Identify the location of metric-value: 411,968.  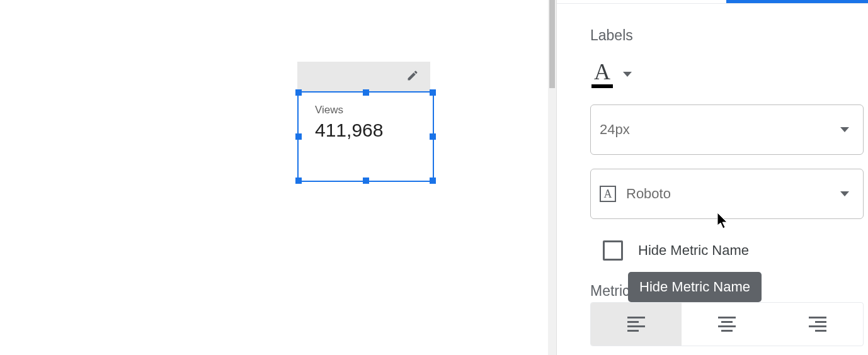
(365, 130).